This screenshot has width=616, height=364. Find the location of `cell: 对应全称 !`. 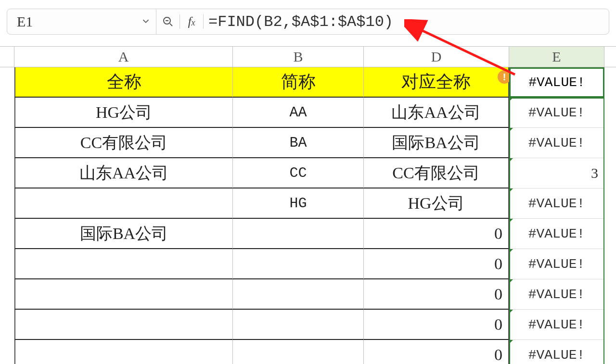

cell: 对应全称 ! is located at coordinates (436, 83).